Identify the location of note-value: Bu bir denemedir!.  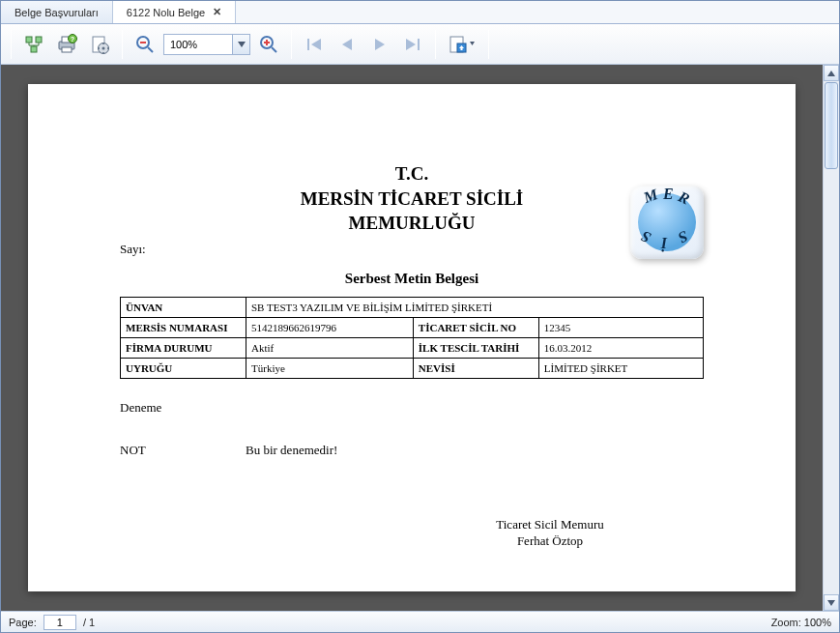
(292, 450).